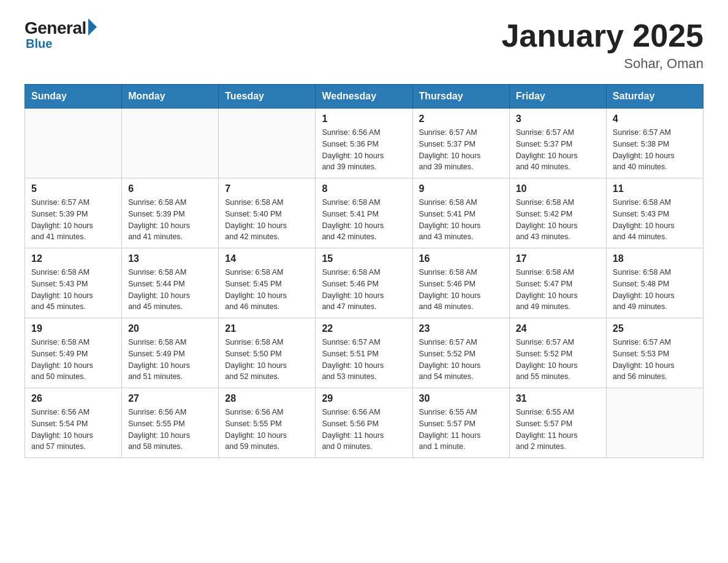  What do you see at coordinates (364, 45) in the screenshot?
I see `page-header: General Blue January 2025 Sohar, Oman` at bounding box center [364, 45].